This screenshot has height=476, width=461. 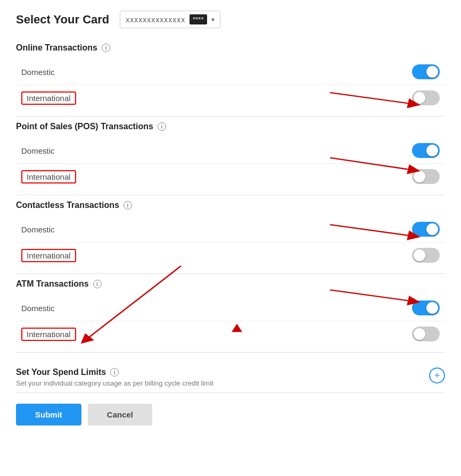 I want to click on card-number-suffix: ****, so click(x=198, y=19).